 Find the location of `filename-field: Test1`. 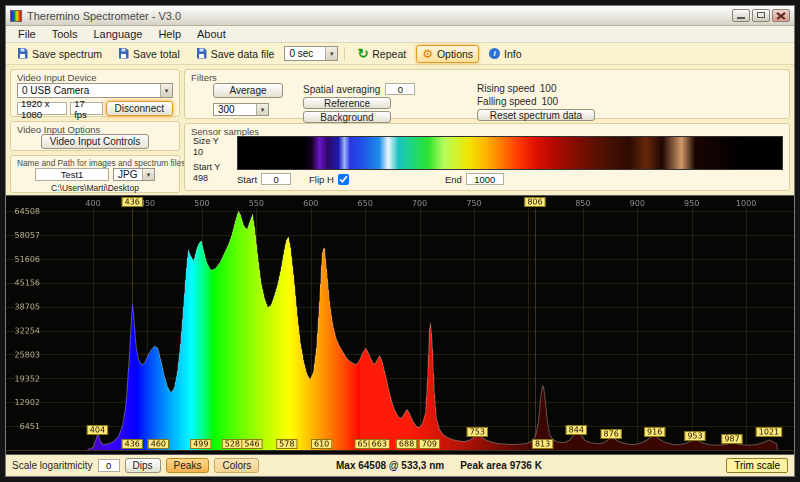

filename-field: Test1 is located at coordinates (72, 174).